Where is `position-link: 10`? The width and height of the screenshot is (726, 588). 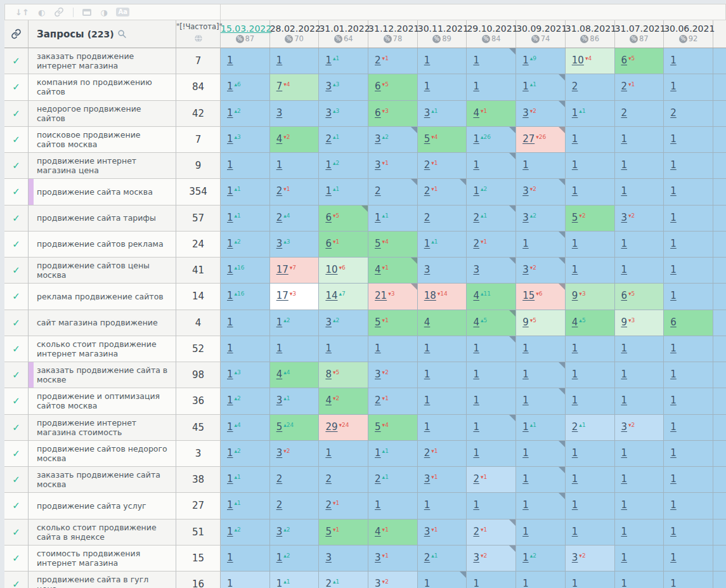
position-link: 10 is located at coordinates (331, 270).